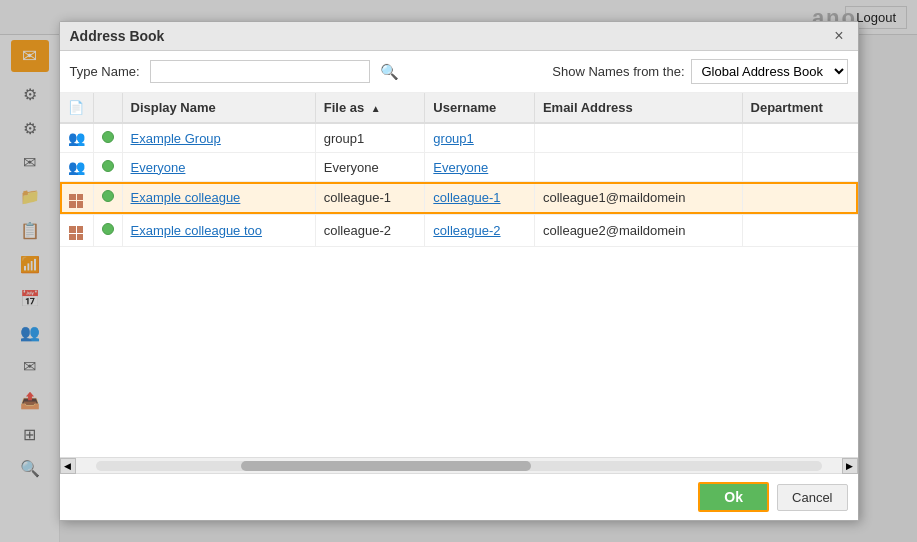  Describe the element at coordinates (800, 108) in the screenshot. I see `col-header-department: Department` at that location.